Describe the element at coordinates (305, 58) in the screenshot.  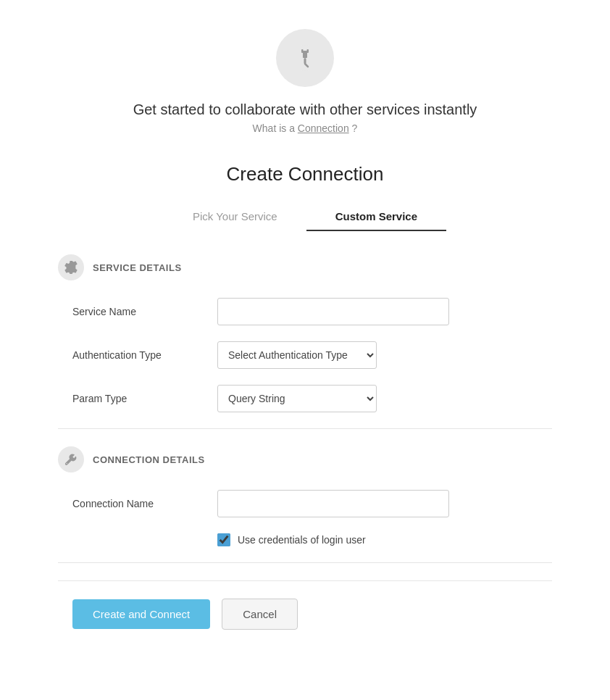
I see `plug-icon` at that location.